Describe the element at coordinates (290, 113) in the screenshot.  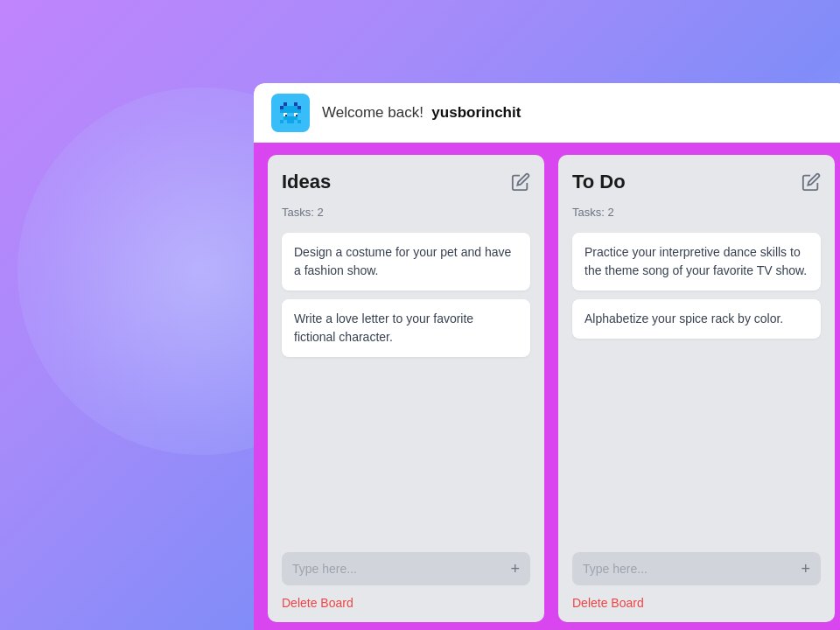
I see `logo-icon` at that location.